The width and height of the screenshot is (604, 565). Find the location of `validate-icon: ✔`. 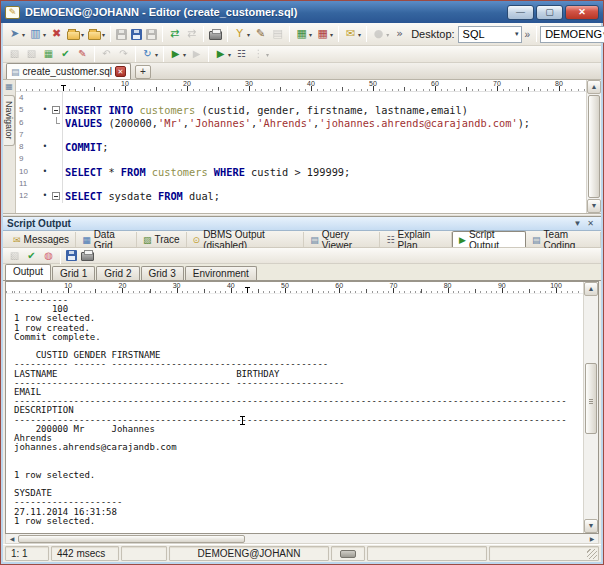

validate-icon: ✔ is located at coordinates (32, 256).